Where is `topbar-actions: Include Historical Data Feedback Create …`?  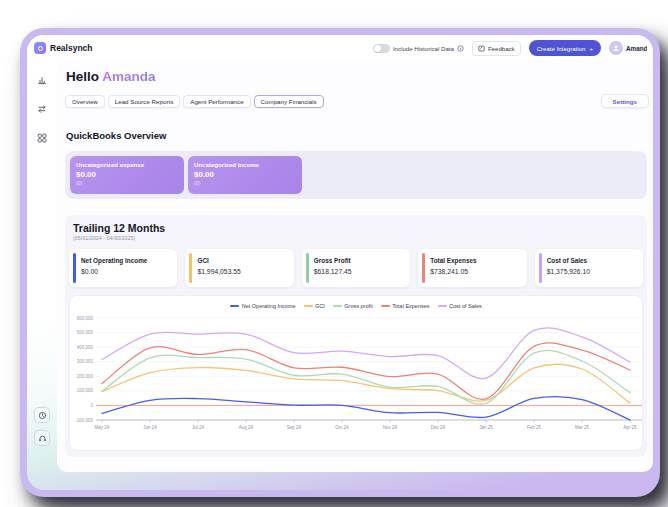
topbar-actions: Include Historical Data Feedback Create … is located at coordinates (510, 48).